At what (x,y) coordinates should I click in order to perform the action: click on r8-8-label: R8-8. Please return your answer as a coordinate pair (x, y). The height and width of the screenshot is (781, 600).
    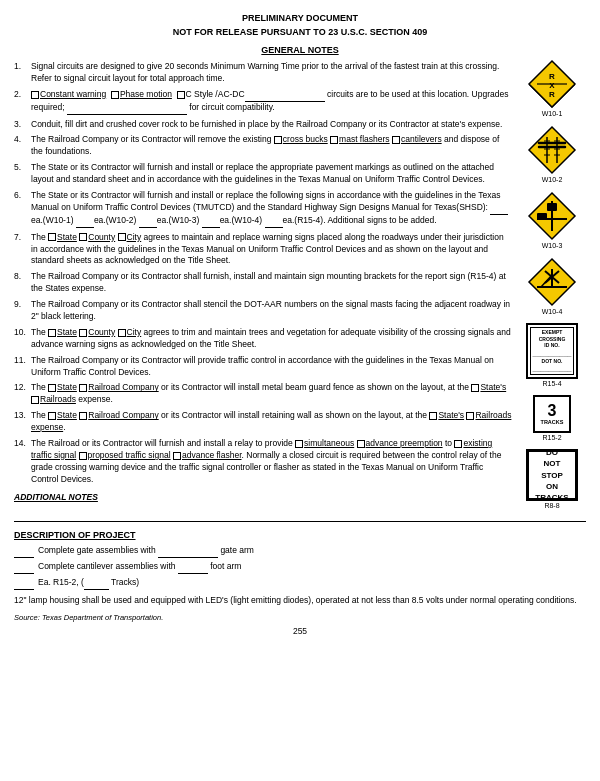
    Looking at the image, I should click on (552, 506).